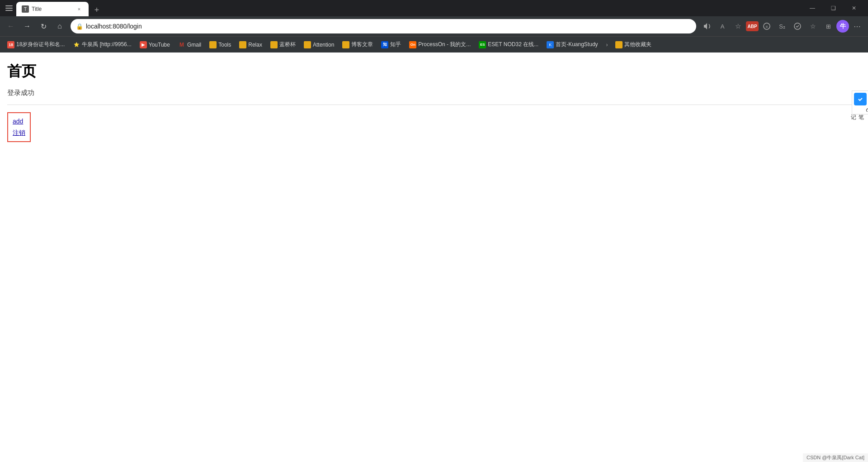  What do you see at coordinates (52, 9) in the screenshot?
I see `tab-title: Title` at bounding box center [52, 9].